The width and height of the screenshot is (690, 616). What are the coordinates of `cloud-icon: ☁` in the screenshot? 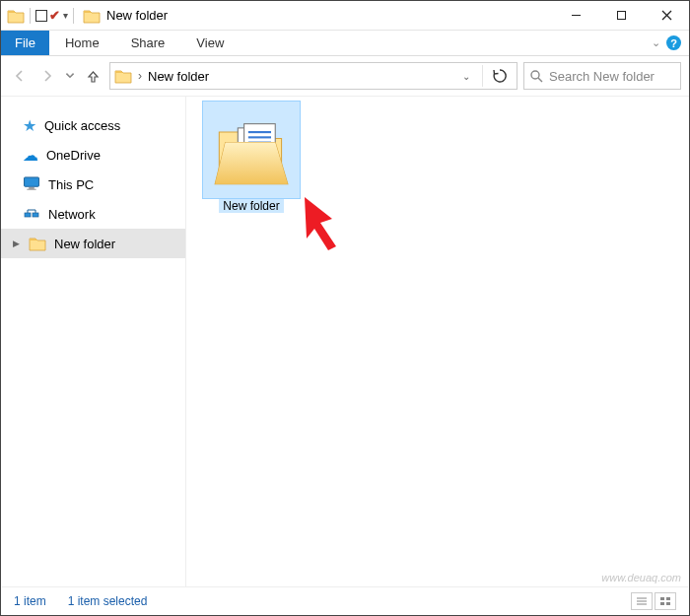 It's located at (31, 156).